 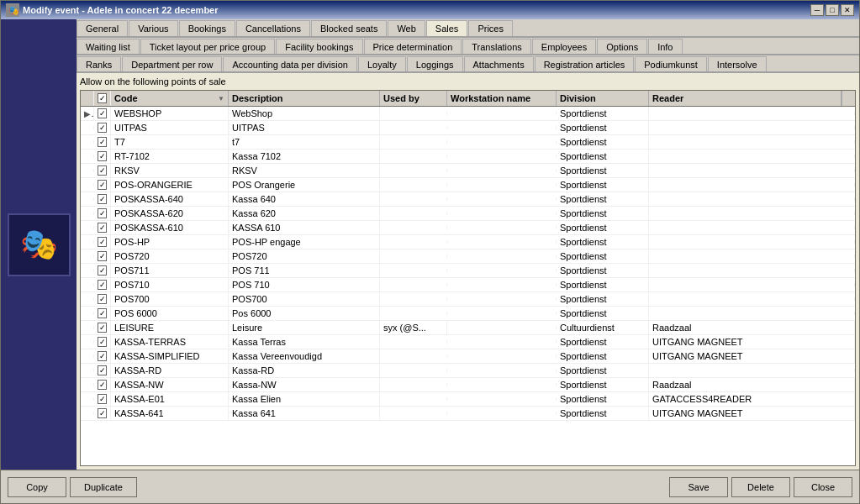 I want to click on tab-prices: Prices, so click(x=491, y=29).